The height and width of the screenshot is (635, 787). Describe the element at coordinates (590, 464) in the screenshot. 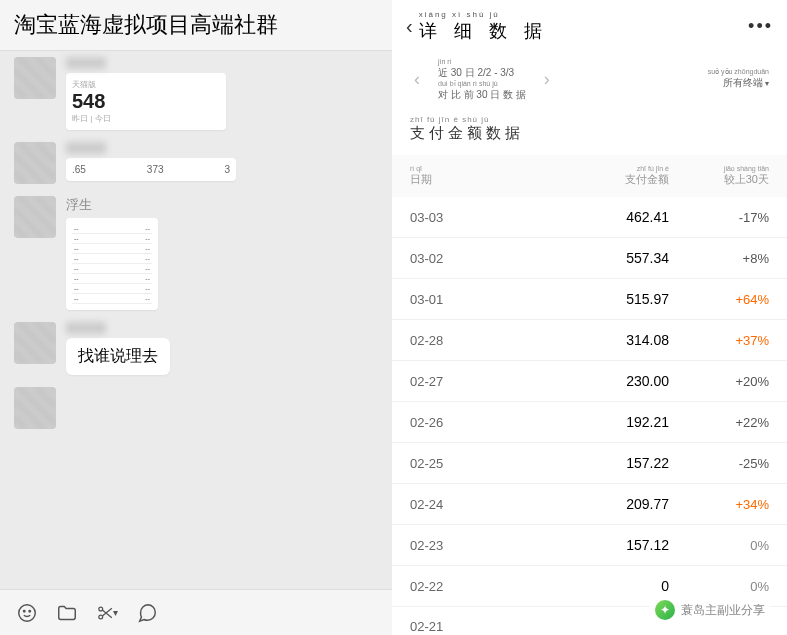

I see `table-row: 02-25157.22-25%` at that location.